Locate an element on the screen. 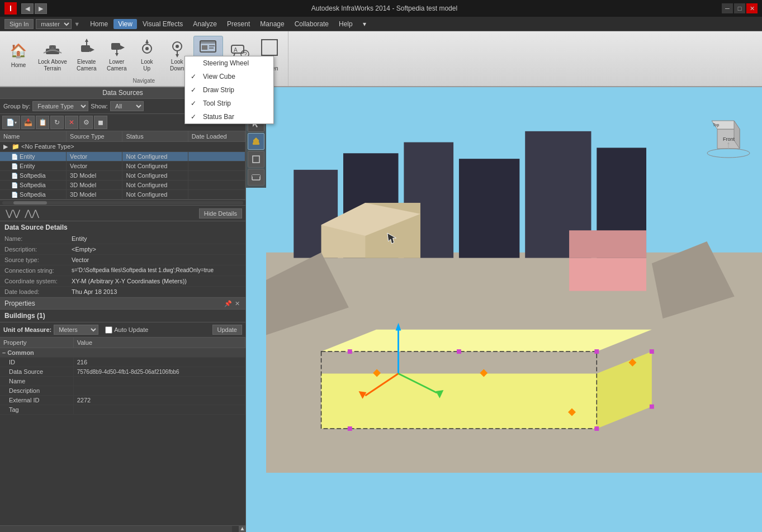  row-status: Not Configured is located at coordinates (155, 186).